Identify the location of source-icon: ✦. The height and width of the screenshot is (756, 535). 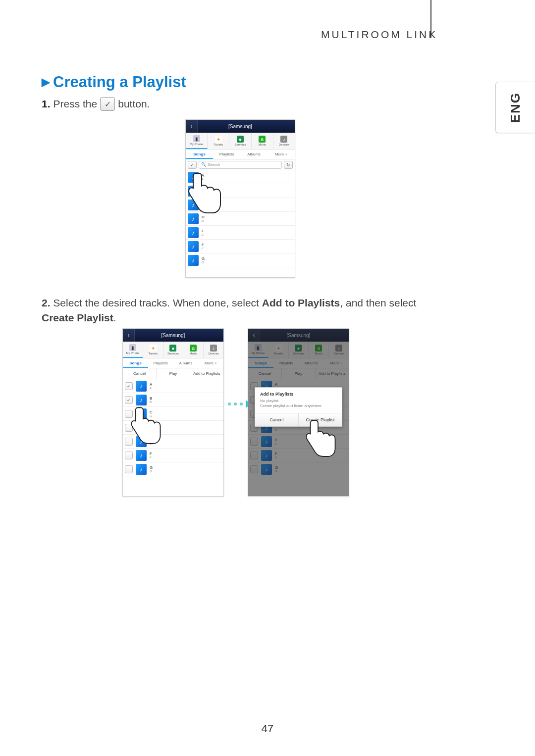
(218, 139).